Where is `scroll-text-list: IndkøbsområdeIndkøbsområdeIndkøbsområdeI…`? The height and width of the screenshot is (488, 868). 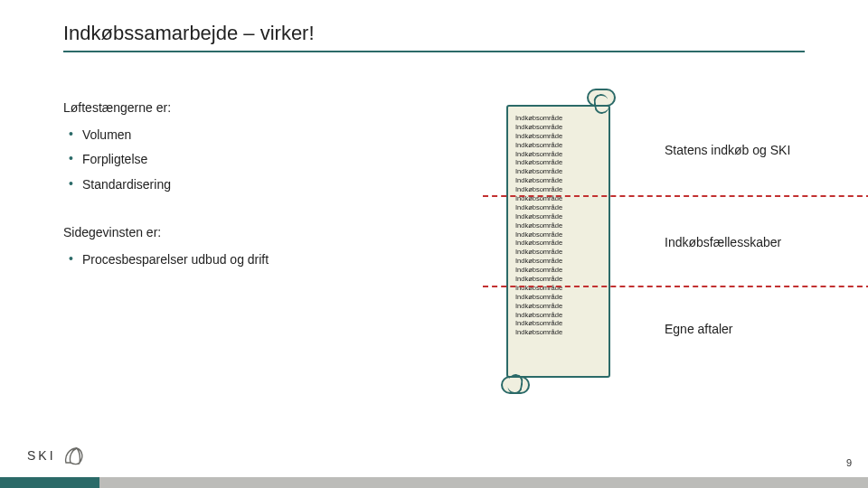 scroll-text-list: IndkøbsområdeIndkøbsområdeIndkøbsområdeI… is located at coordinates (539, 226).